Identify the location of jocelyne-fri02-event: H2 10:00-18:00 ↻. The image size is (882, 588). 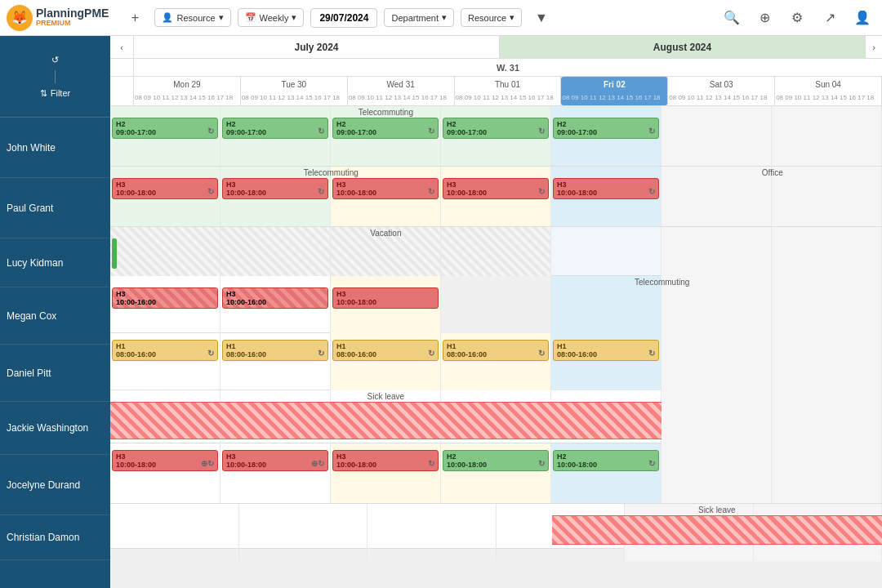
(606, 461).